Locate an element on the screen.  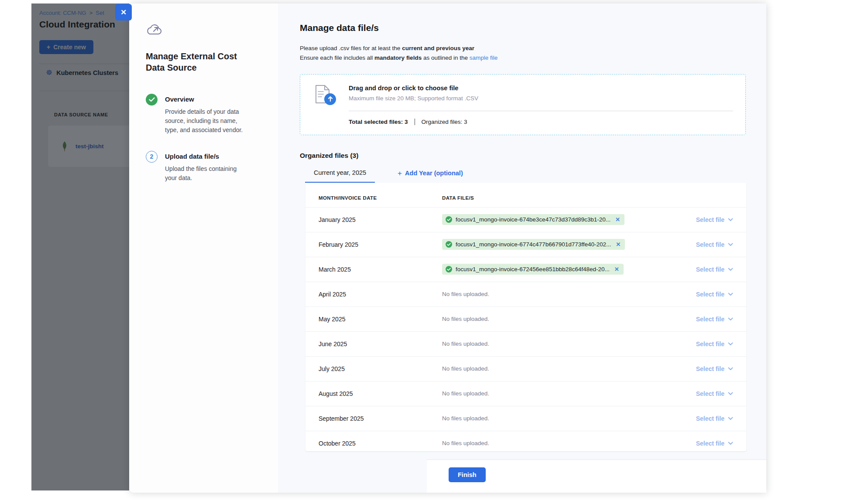
sample-file-link: sample file is located at coordinates (484, 58).